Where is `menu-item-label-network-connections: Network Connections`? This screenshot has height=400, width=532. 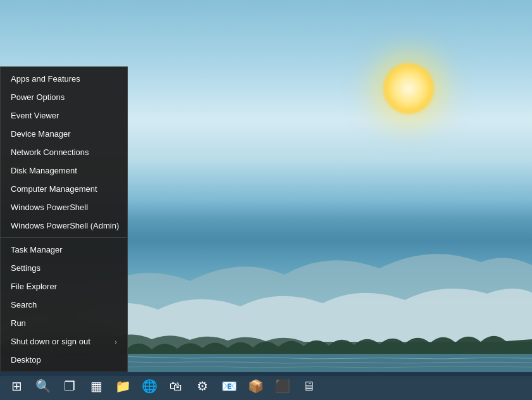
menu-item-label-network-connections: Network Connections is located at coordinates (50, 152).